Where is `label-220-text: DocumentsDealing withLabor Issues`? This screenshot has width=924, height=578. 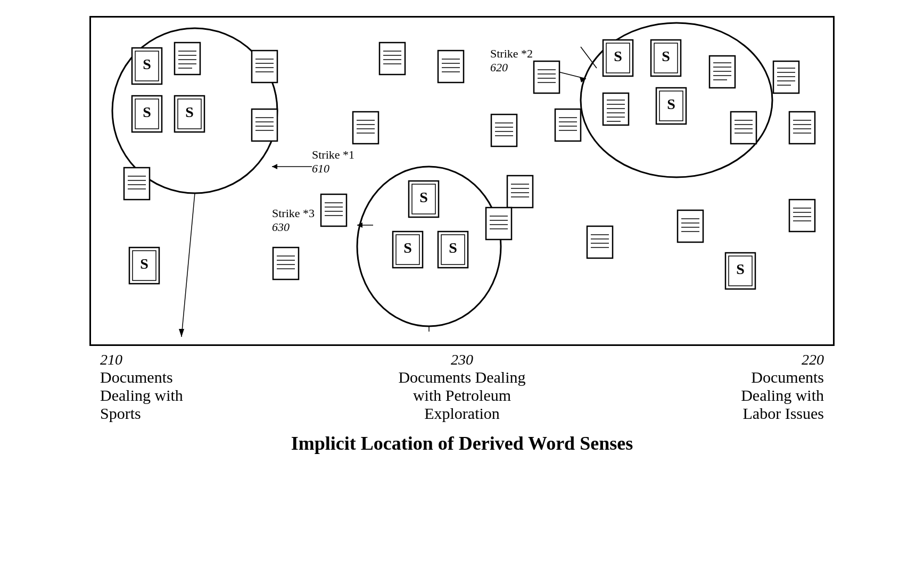 label-220-text: DocumentsDealing withLabor Issues is located at coordinates (765, 395).